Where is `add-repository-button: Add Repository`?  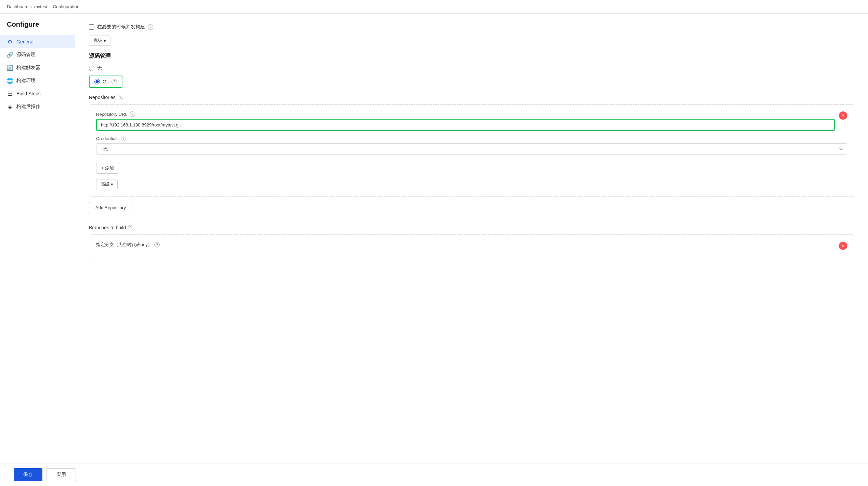
add-repository-button: Add Repository is located at coordinates (111, 208).